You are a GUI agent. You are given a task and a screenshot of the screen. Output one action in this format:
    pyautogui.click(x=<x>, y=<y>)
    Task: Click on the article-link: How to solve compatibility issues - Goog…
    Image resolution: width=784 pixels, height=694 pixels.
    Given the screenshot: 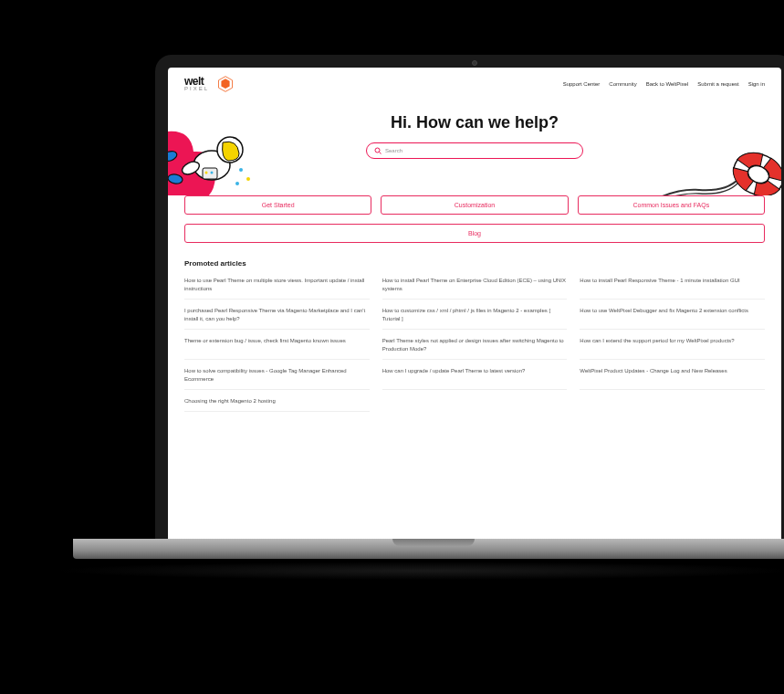 What is the action you would take?
    pyautogui.click(x=277, y=378)
    